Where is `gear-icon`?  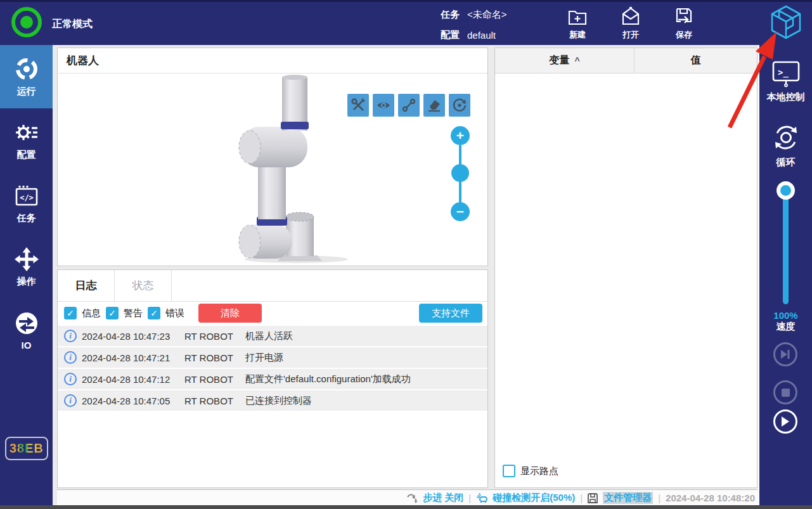 gear-icon is located at coordinates (27, 132).